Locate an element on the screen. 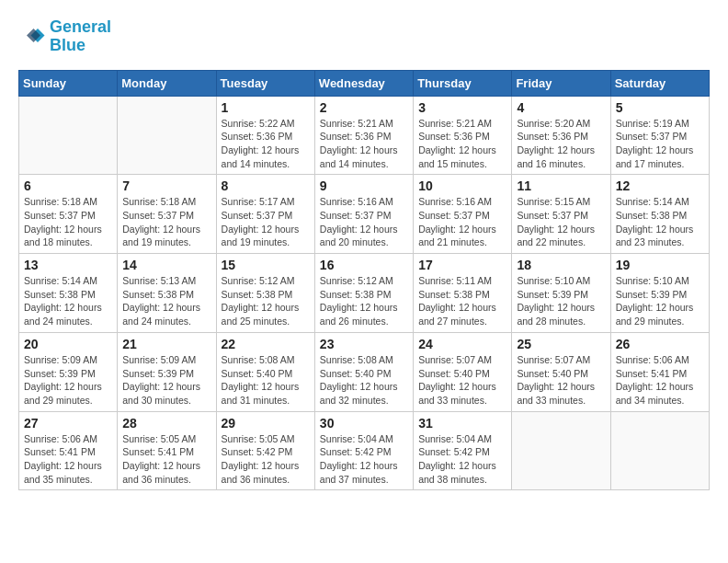 Image resolution: width=728 pixels, height=563 pixels. cell-detail: Sunrise: 5:11 AM Sunset: 5:38 PM Dayligh… is located at coordinates (462, 302).